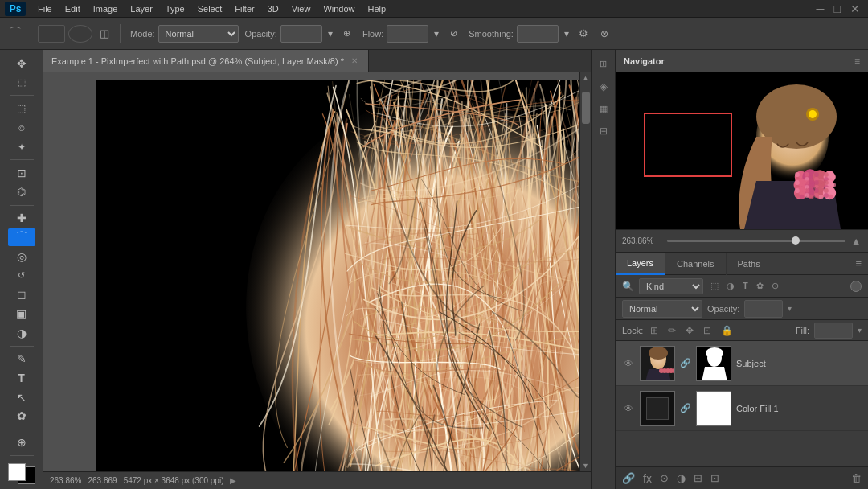 The width and height of the screenshot is (868, 489). I want to click on menu-window: Window, so click(339, 9).